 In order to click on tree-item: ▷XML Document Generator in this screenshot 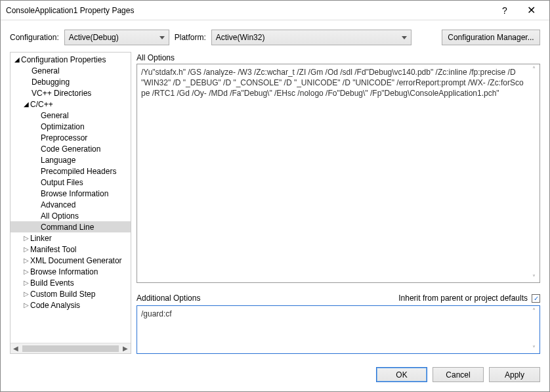, I will do `click(71, 260)`.